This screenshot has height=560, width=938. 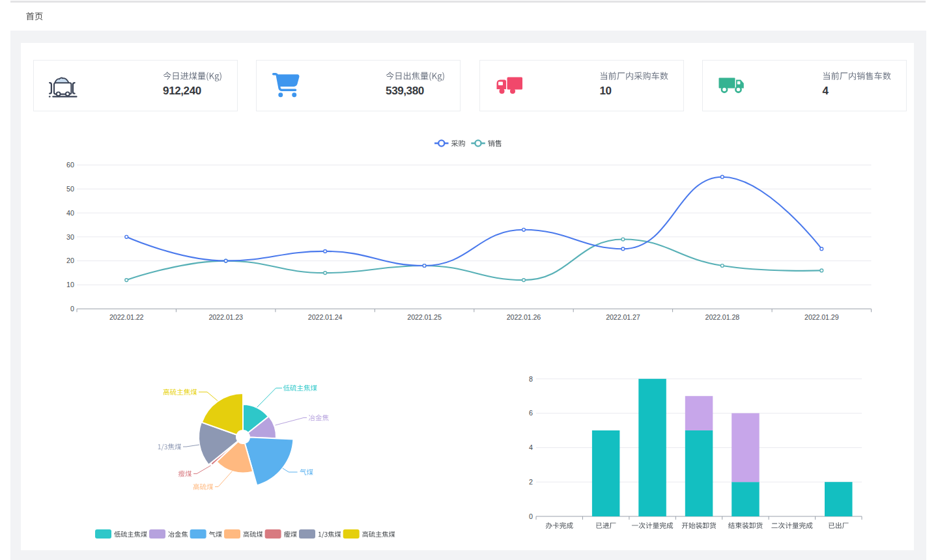 What do you see at coordinates (531, 482) in the screenshot?
I see `svg-text: 2` at bounding box center [531, 482].